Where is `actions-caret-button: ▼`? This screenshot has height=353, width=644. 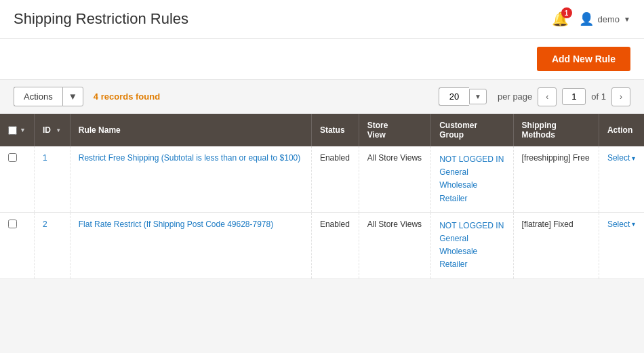 actions-caret-button: ▼ is located at coordinates (73, 96).